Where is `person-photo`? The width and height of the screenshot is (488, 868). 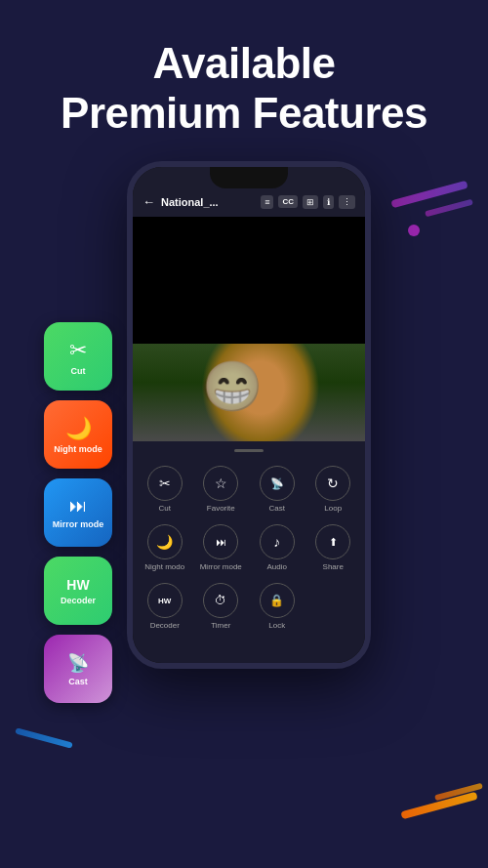
person-photo is located at coordinates (249, 393).